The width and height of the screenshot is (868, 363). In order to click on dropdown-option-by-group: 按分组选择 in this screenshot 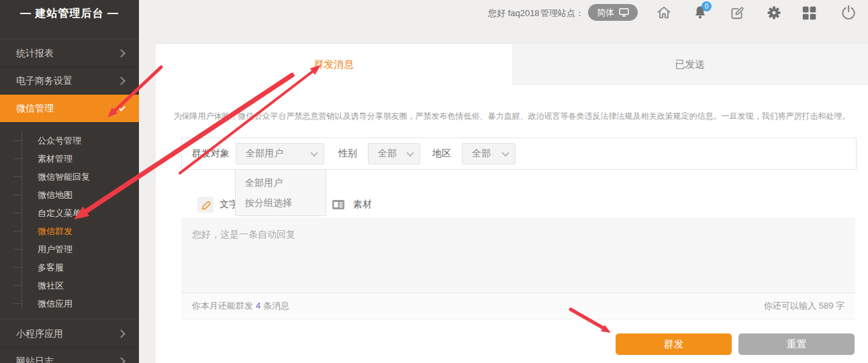, I will do `click(281, 203)`.